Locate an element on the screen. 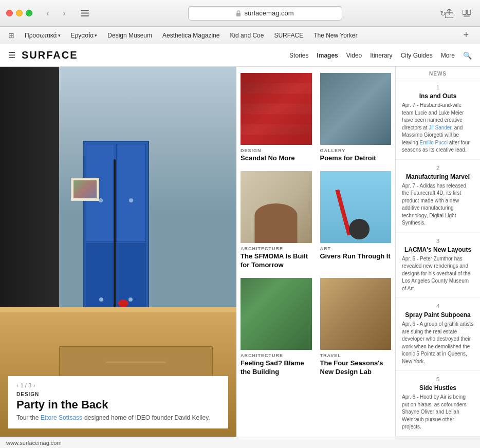  news-title-4: Spray Paint Subpoena is located at coordinates (438, 315).